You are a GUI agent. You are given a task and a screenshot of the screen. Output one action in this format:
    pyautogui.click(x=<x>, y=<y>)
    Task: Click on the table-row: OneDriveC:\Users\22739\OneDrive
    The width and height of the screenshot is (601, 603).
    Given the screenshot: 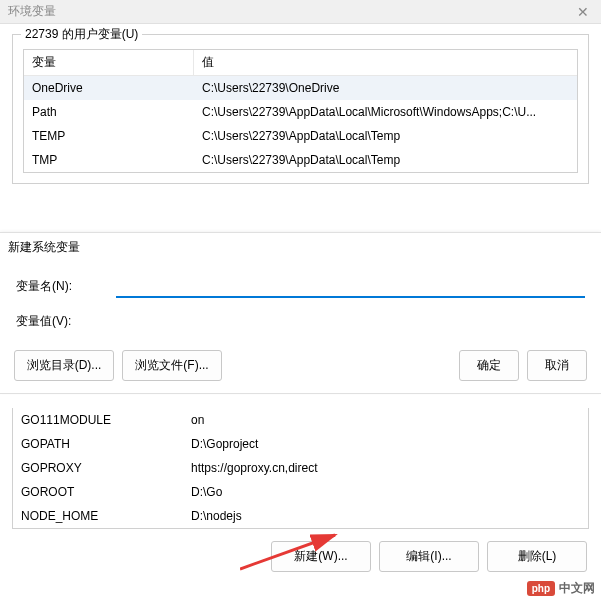 What is the action you would take?
    pyautogui.click(x=300, y=88)
    